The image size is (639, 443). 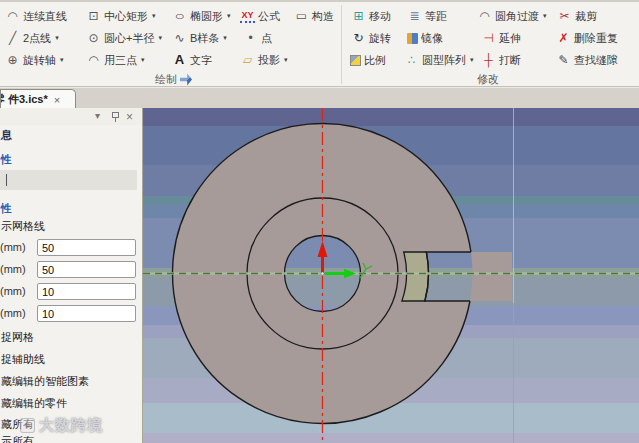 What do you see at coordinates (501, 38) in the screenshot?
I see `tool-extend: ⊣延伸` at bounding box center [501, 38].